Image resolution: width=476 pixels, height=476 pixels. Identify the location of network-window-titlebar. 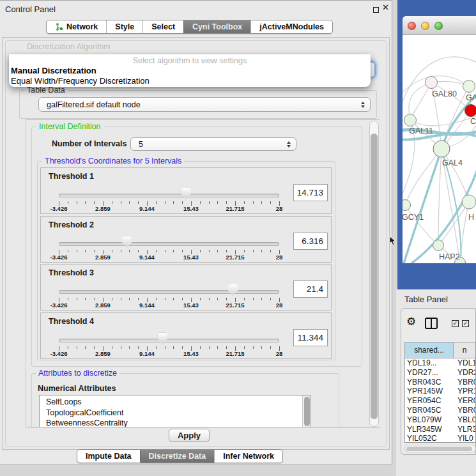
(440, 26).